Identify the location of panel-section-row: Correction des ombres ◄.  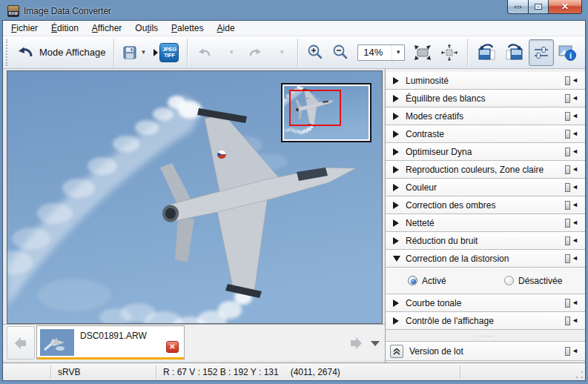
(485, 205).